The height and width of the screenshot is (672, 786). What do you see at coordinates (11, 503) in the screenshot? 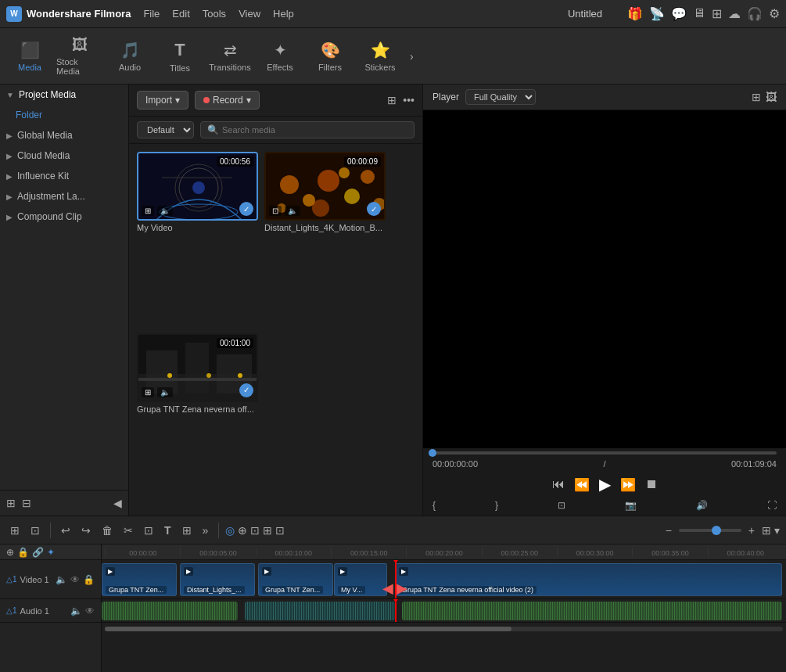
I see `add-folder-icon: ⊞` at bounding box center [11, 503].